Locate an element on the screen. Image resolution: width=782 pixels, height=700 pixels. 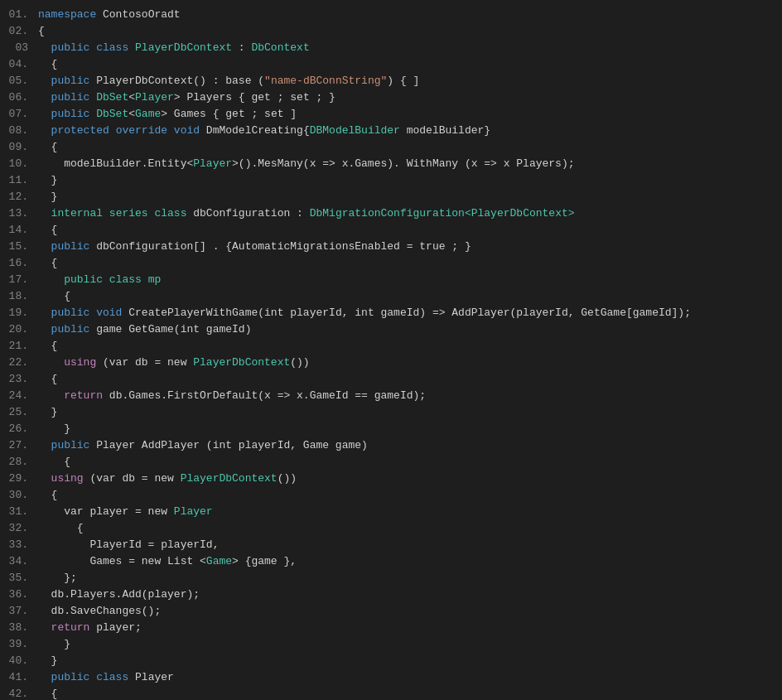
token-plain: Games = new List < is located at coordinates (123, 562).